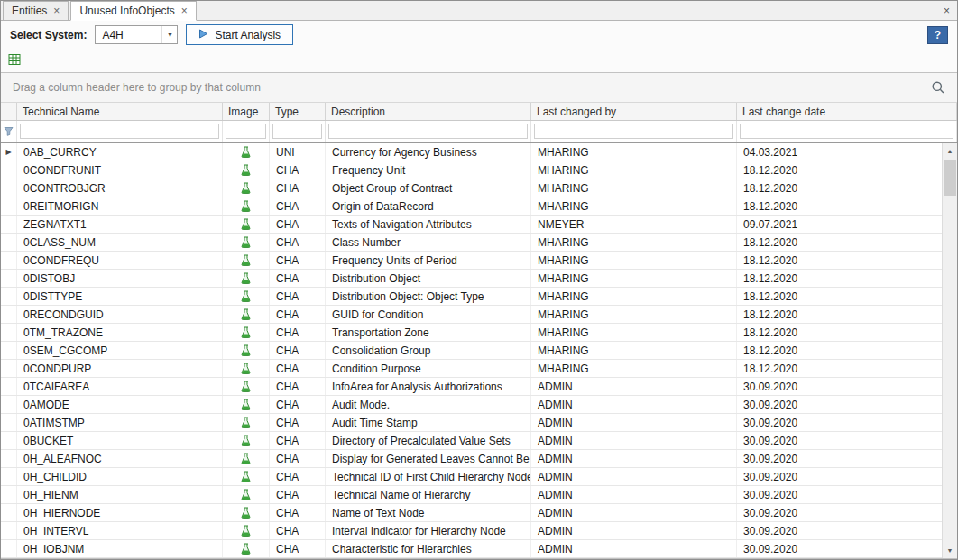 The image size is (958, 560). I want to click on scroll-down-icon: ▼, so click(950, 550).